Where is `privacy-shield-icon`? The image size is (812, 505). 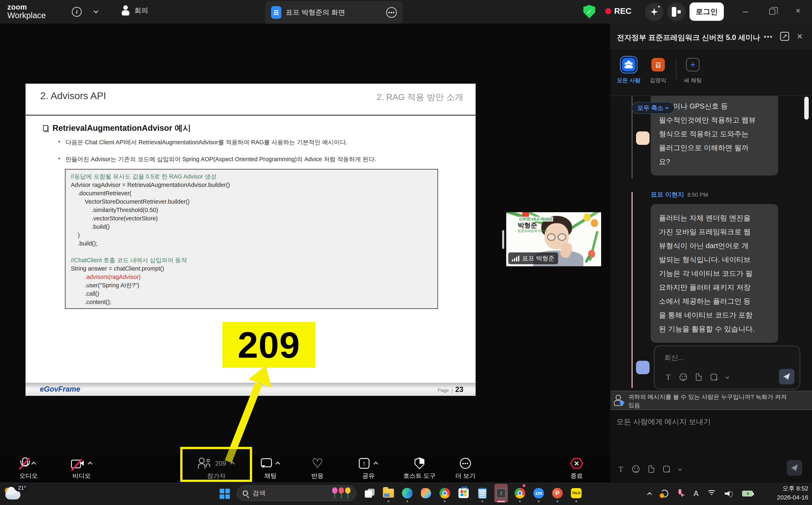 privacy-shield-icon is located at coordinates (622, 403).